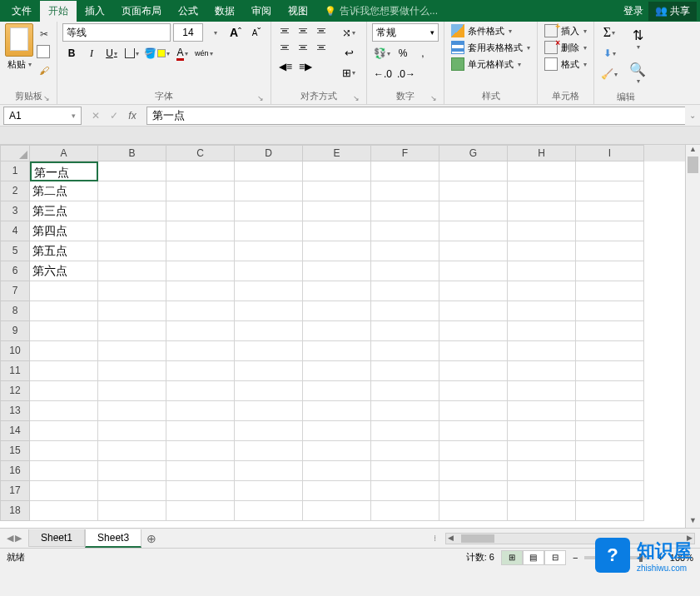  Describe the element at coordinates (15, 511) in the screenshot. I see `row-header: 18` at that location.